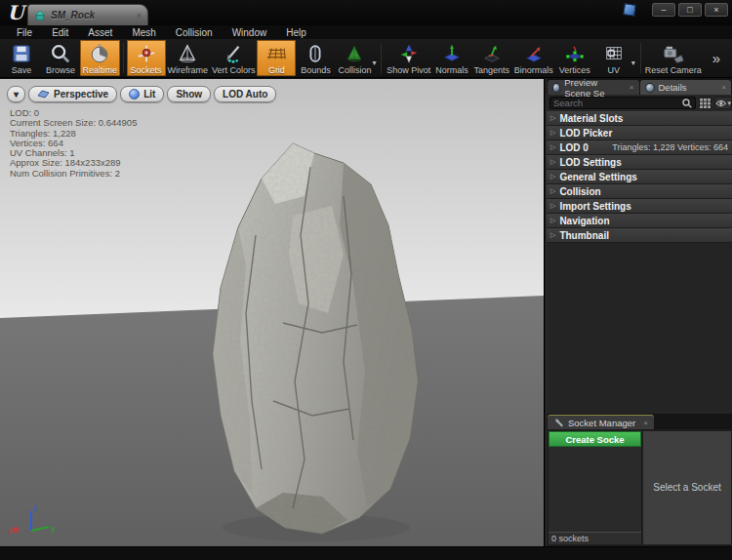  Describe the element at coordinates (670, 147) in the screenshot. I see `lod0-stats: Triangles: 1,228 Vertices: 664` at that location.